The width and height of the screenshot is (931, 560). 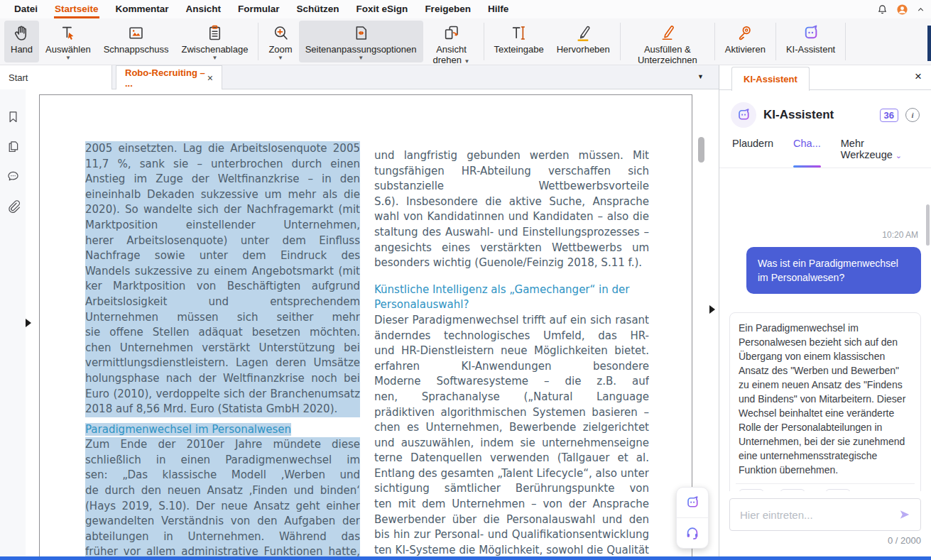 I want to click on assistant-mode-tabs: Plaudern Cha... Mehr Werkzeuge ⌄, so click(x=825, y=152).